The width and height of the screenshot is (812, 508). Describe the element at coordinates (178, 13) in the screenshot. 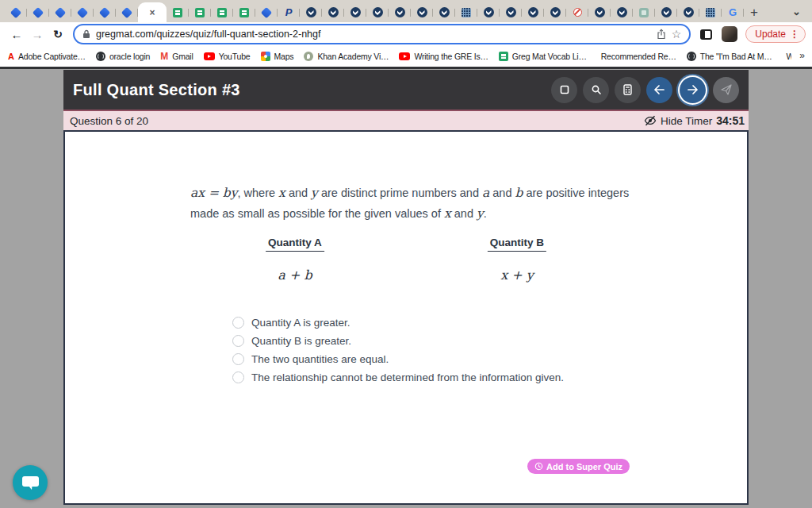

I see `sheets-favicon-icon` at that location.